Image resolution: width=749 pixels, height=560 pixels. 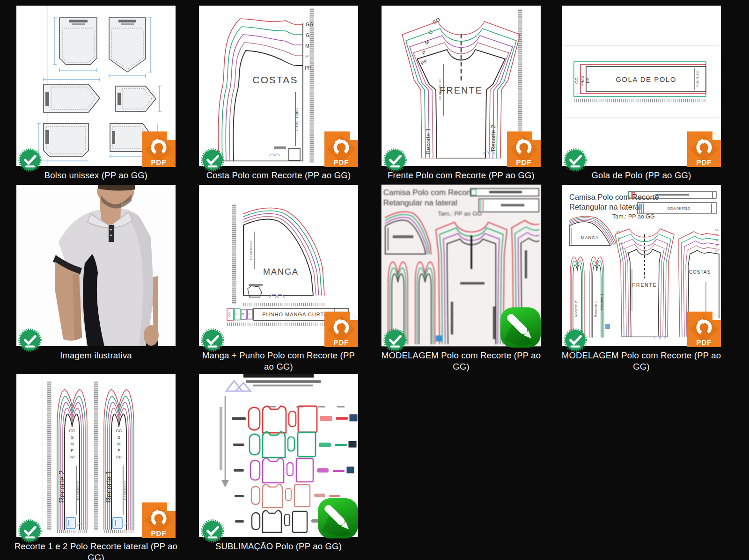 I want to click on piece-name-gola: GOLA DE POLO, so click(x=646, y=80).